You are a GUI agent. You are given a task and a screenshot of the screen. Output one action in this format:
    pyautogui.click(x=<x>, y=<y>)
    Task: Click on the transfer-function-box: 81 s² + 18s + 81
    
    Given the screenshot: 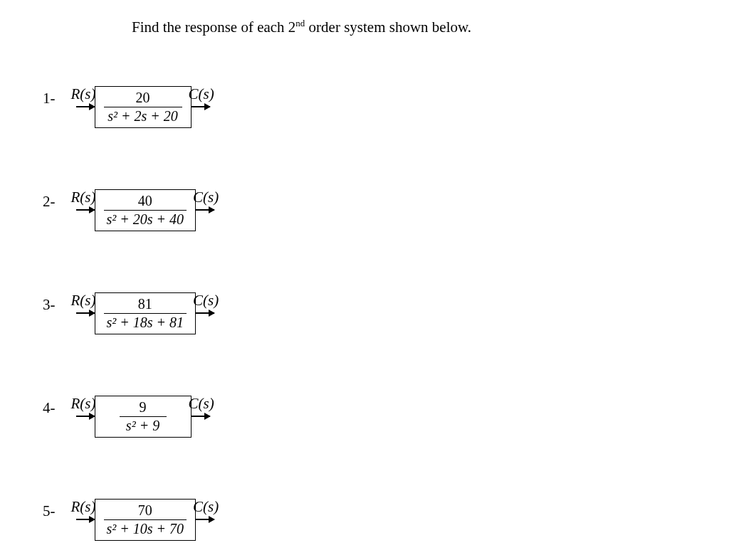 What is the action you would take?
    pyautogui.click(x=145, y=313)
    